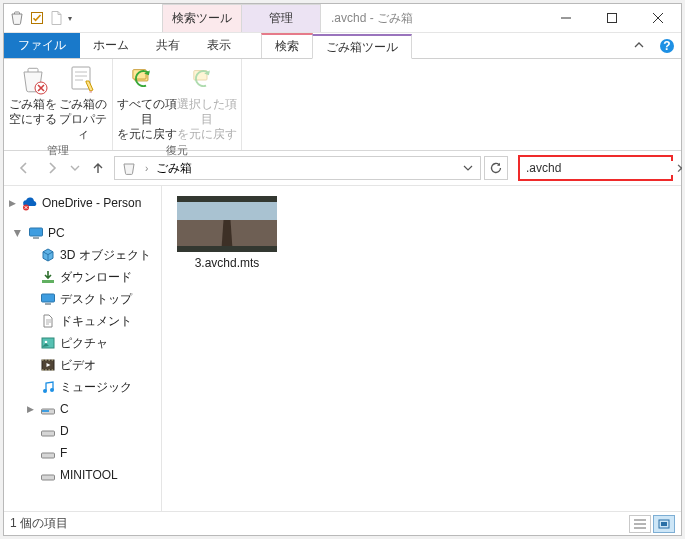 Image resolution: width=685 pixels, height=539 pixels. Describe the element at coordinates (39, 524) in the screenshot. I see `item-count-label: 1 個の項目` at that location.